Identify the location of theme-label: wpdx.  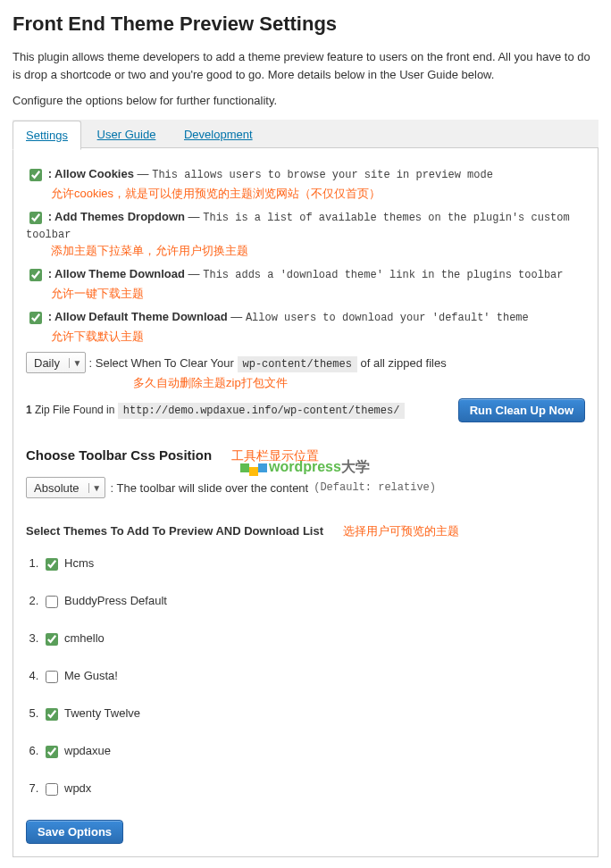
(78, 788).